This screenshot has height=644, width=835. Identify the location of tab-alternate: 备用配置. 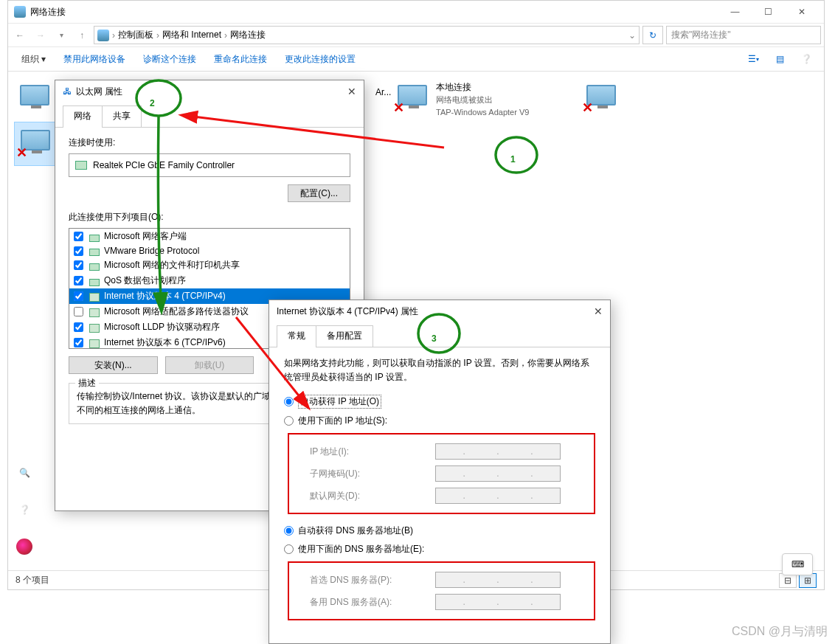
(344, 336).